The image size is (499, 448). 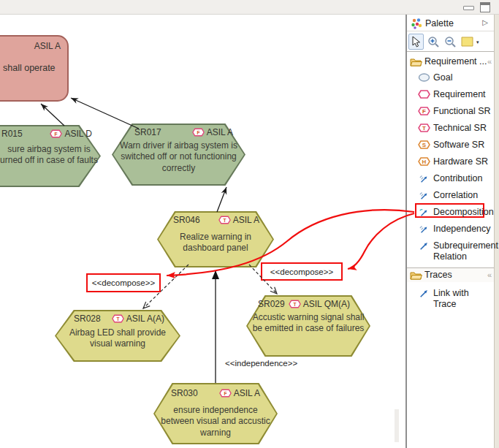 I want to click on minimize-icon, so click(x=469, y=8).